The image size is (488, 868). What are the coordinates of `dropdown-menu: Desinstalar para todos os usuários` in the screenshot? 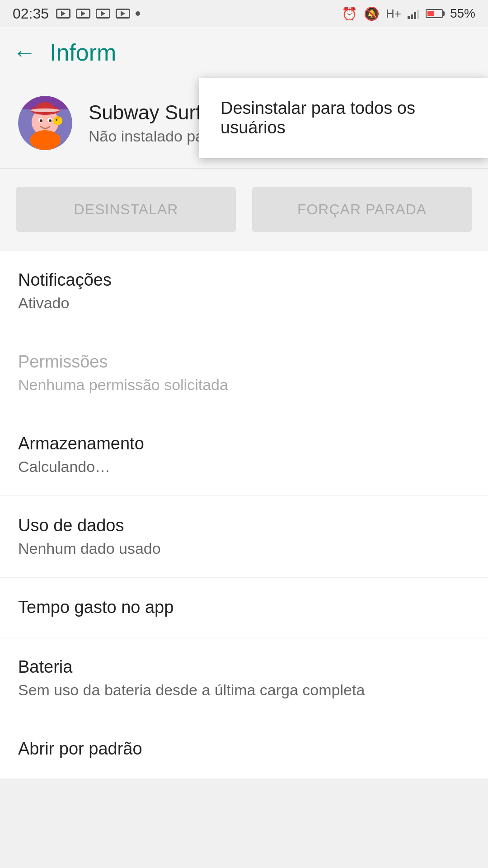 It's located at (343, 118).